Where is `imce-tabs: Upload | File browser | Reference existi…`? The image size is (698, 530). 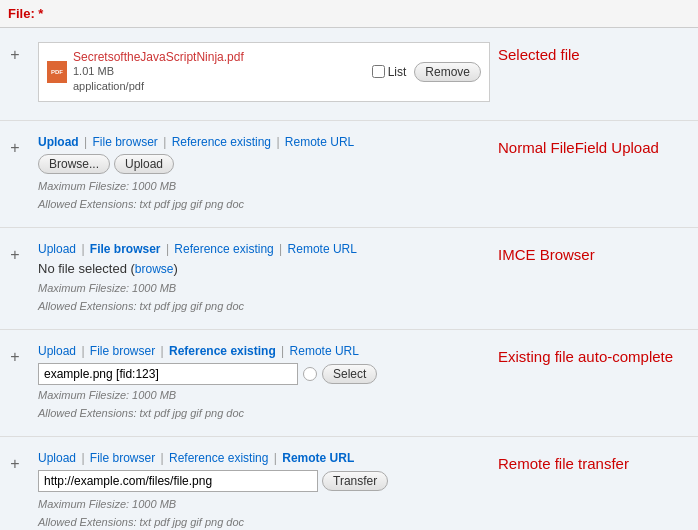 imce-tabs: Upload | File browser | Reference existi… is located at coordinates (264, 249).